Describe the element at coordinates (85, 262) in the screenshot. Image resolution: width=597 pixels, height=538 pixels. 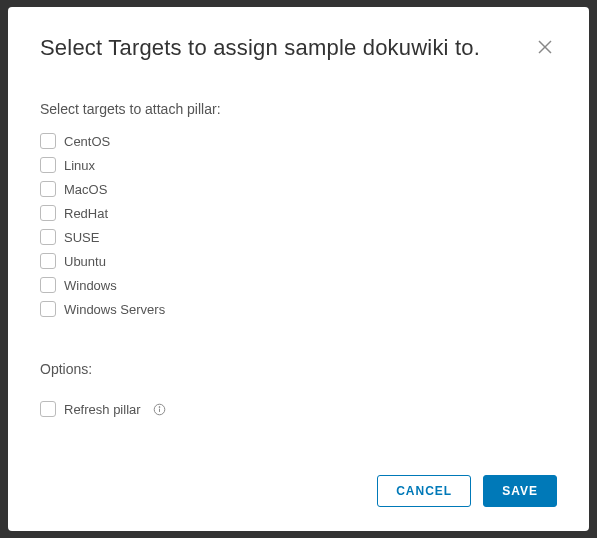
I see `checkbox-label: Ubuntu` at that location.